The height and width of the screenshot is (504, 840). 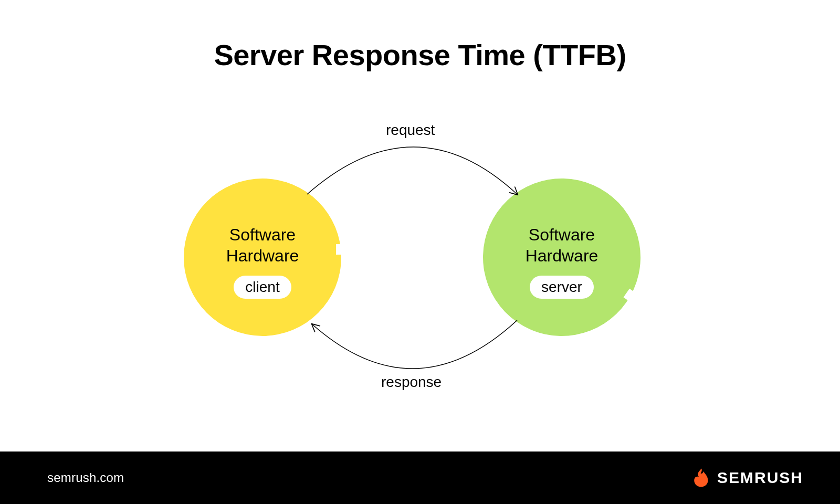 I want to click on brand: SEMRUSH, so click(x=746, y=478).